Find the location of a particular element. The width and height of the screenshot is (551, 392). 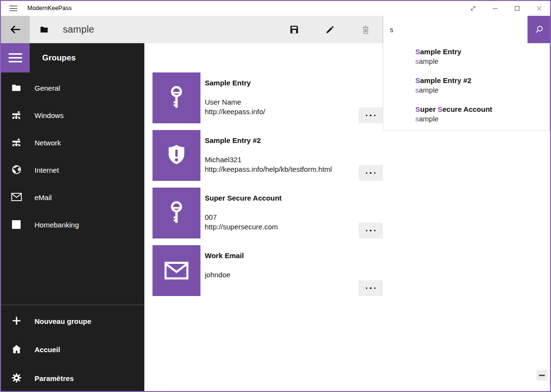

app-command-bar: sample is located at coordinates (275, 30).